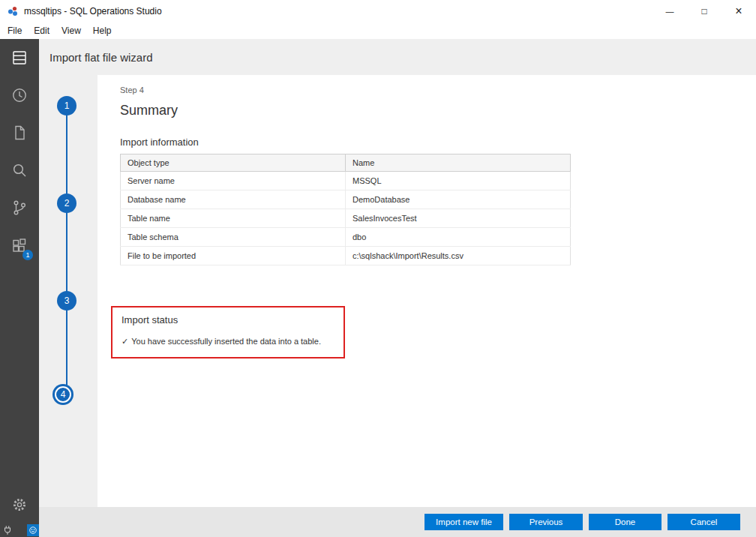 This screenshot has width=756, height=537. I want to click on minimize-button: —, so click(670, 11).